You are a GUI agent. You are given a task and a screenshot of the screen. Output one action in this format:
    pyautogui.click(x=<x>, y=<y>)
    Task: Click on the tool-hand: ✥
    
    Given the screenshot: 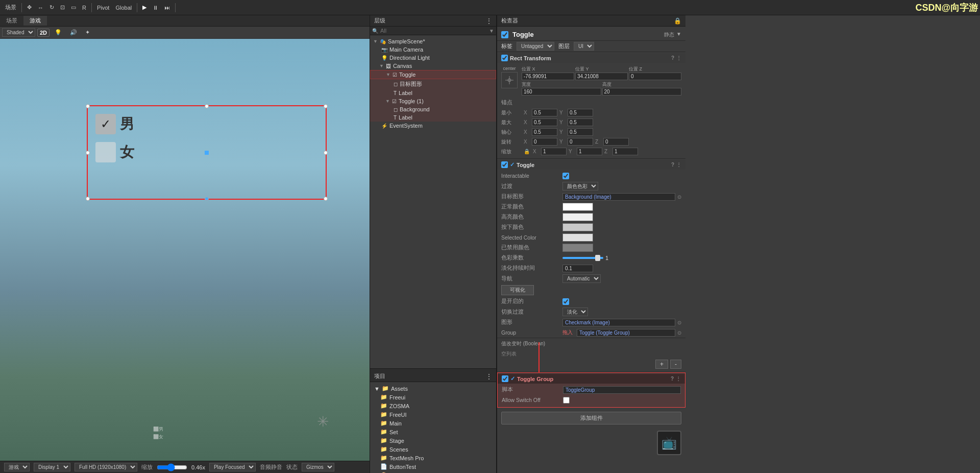 What is the action you would take?
    pyautogui.click(x=30, y=7)
    